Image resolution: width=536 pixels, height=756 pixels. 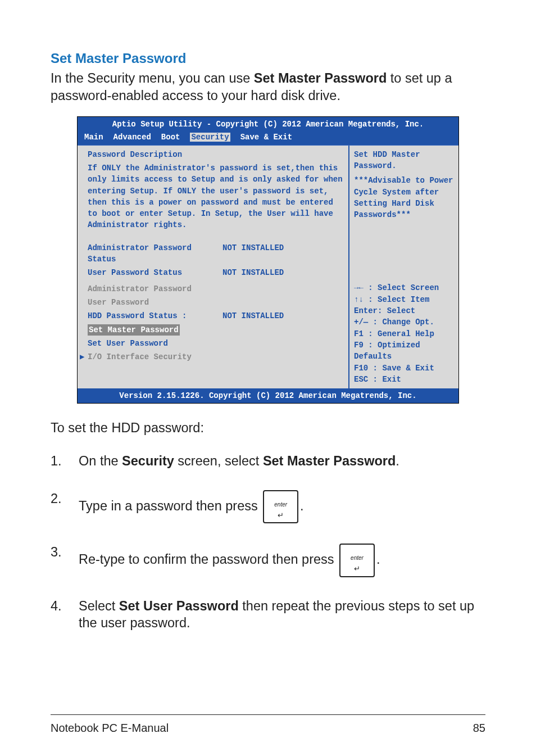 I want to click on intro-prefix: In the Security menu, you can use, so click(x=152, y=78).